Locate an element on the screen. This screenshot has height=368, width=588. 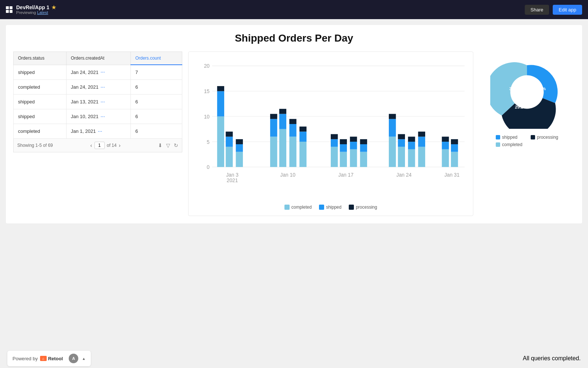
table-row: shipped Jan 24, 2021 ··· 7 is located at coordinates (98, 72).